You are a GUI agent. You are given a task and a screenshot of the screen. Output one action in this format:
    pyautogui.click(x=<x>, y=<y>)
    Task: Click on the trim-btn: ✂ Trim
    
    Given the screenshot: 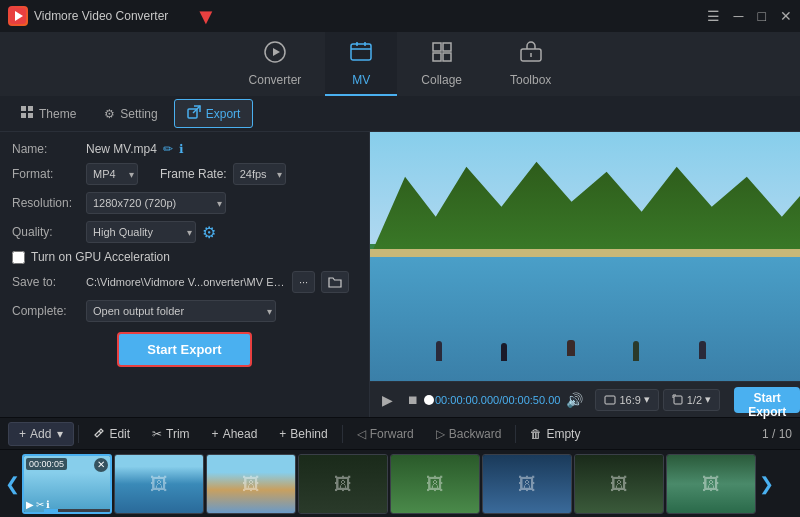 What is the action you would take?
    pyautogui.click(x=171, y=434)
    